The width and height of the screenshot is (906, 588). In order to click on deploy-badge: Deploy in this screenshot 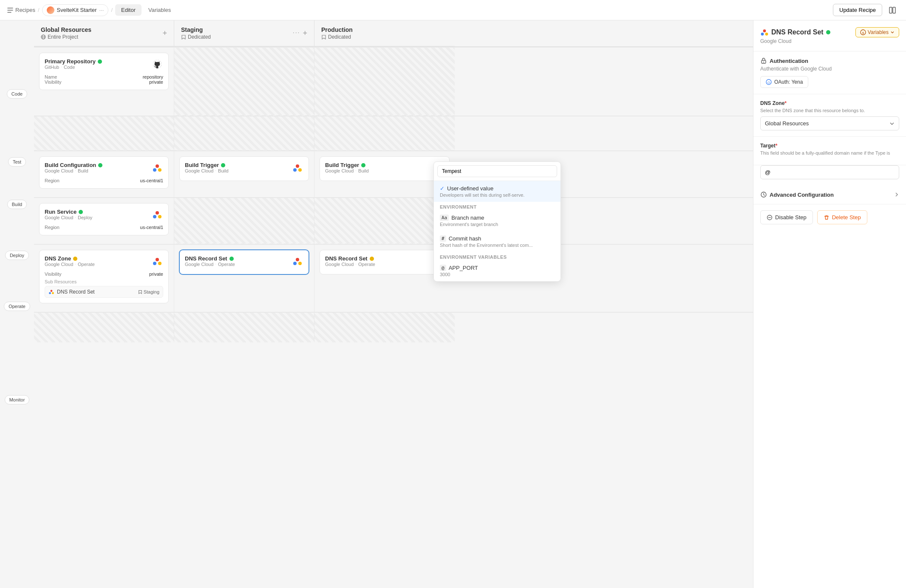, I will do `click(17, 255)`.